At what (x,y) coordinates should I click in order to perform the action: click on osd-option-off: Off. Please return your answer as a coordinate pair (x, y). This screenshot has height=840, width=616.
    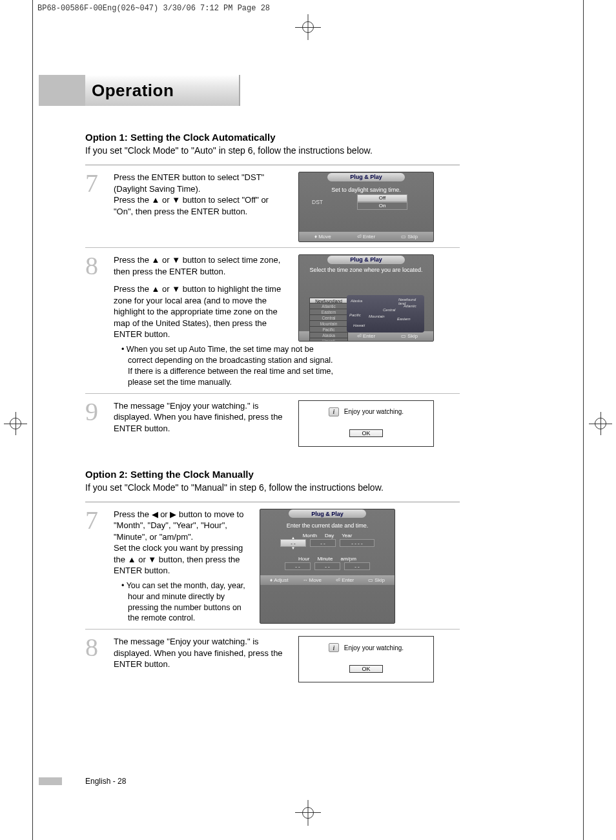
    Looking at the image, I should click on (382, 198).